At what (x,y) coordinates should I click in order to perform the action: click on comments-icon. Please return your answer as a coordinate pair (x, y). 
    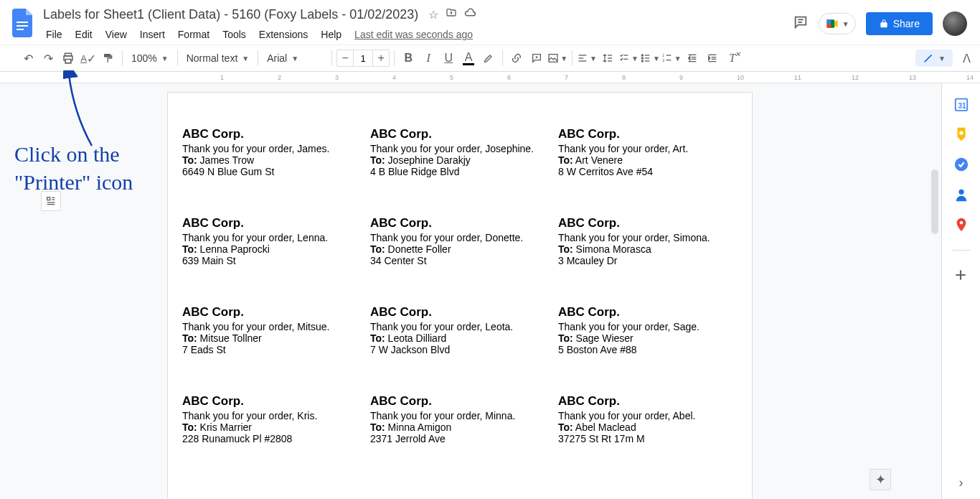
    Looking at the image, I should click on (801, 24).